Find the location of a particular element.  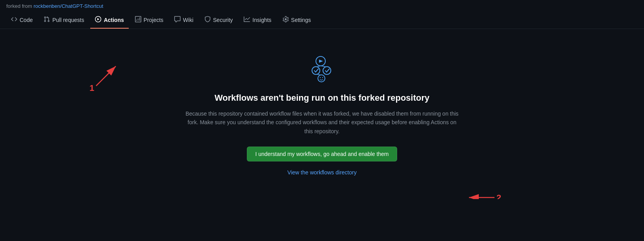

insights-icon is located at coordinates (247, 20).